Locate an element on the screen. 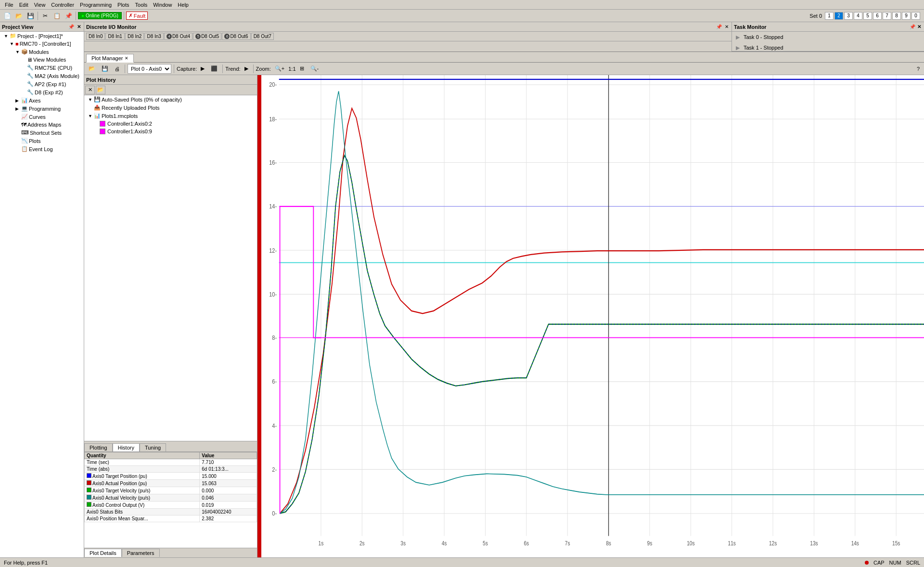  set-num-9: 9 is located at coordinates (906, 16).